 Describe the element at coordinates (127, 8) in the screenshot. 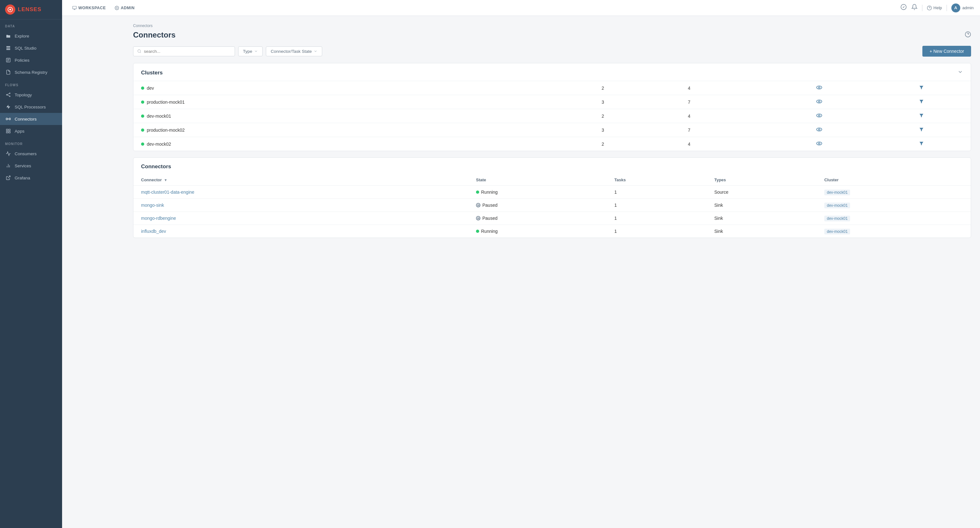

I see `admin-label: ADMIN` at that location.